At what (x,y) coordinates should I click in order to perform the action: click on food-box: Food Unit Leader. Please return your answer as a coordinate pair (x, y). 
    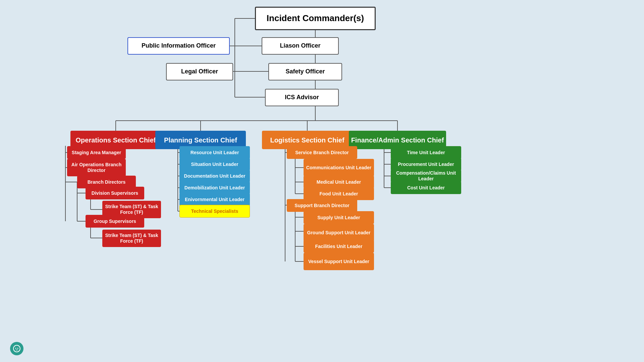
    Looking at the image, I should click on (339, 194).